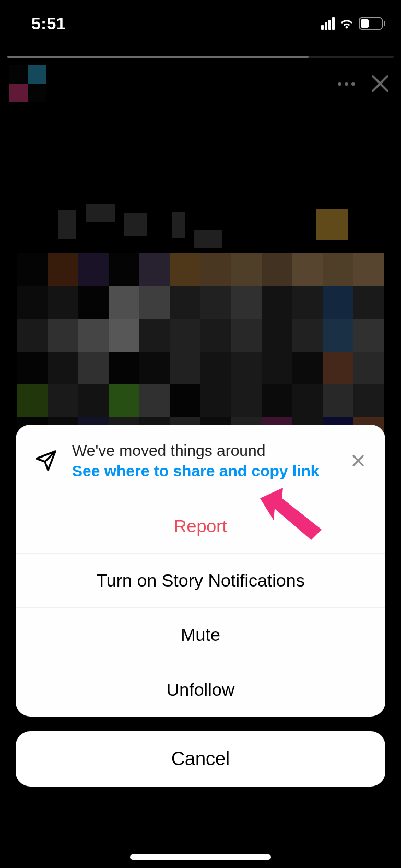  Describe the element at coordinates (200, 526) in the screenshot. I see `menu-item-report: Report` at that location.